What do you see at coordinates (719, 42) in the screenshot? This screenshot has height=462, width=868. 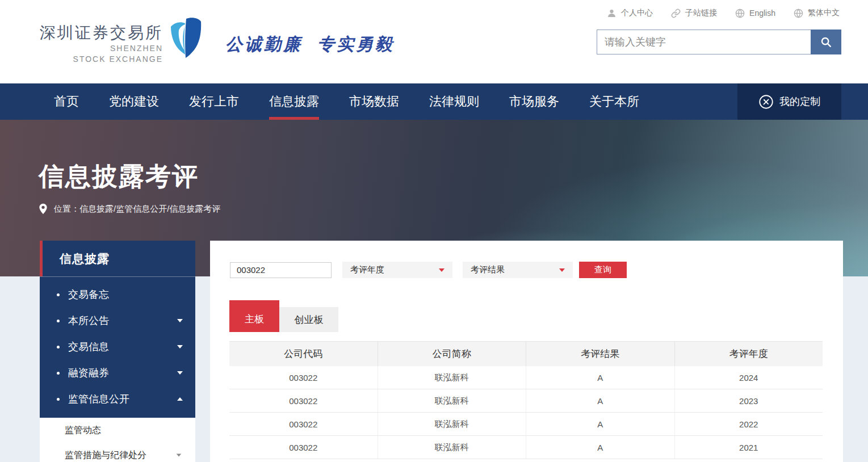 I see `site-search` at bounding box center [719, 42].